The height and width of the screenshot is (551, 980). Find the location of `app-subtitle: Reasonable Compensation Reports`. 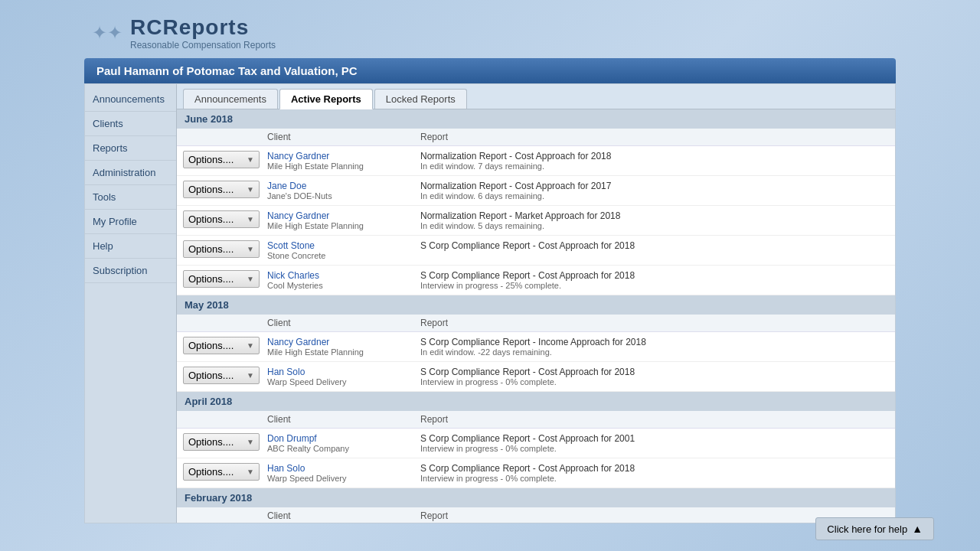

app-subtitle: Reasonable Compensation Reports is located at coordinates (203, 45).